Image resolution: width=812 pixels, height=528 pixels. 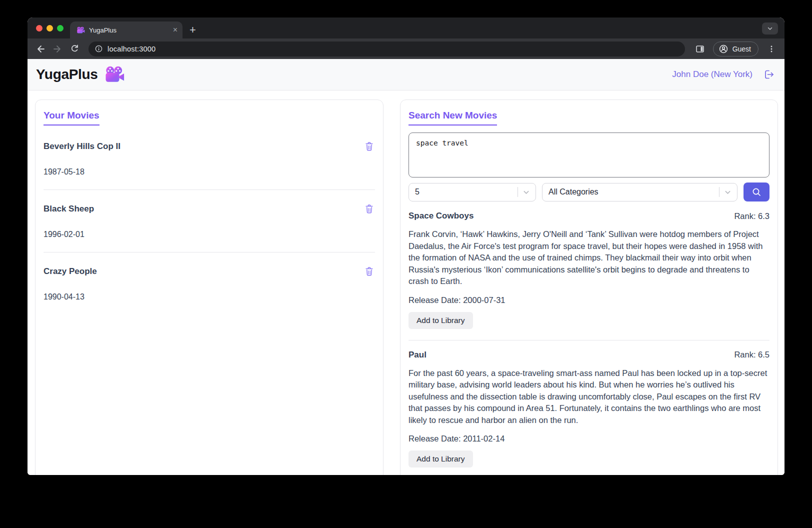 What do you see at coordinates (756, 192) in the screenshot?
I see `search-icon` at bounding box center [756, 192].